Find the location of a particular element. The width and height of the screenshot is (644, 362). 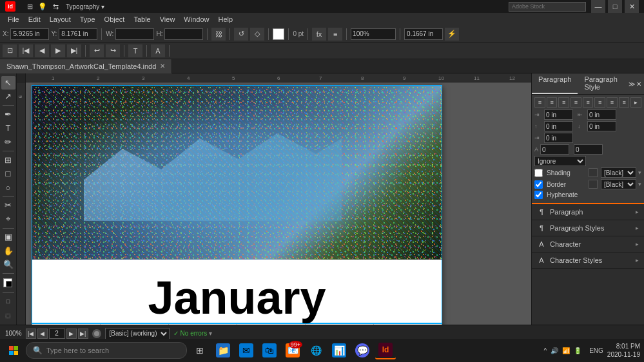

redo-icon: ↪ is located at coordinates (113, 51).